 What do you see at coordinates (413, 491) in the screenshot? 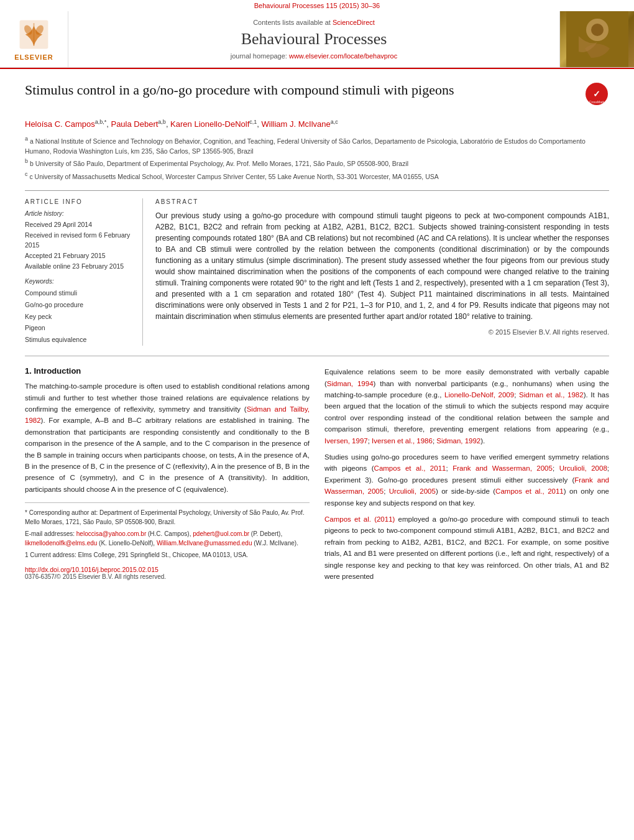
I see `ref-urculioli-2005: Urculioli, 2005` at bounding box center [413, 491].